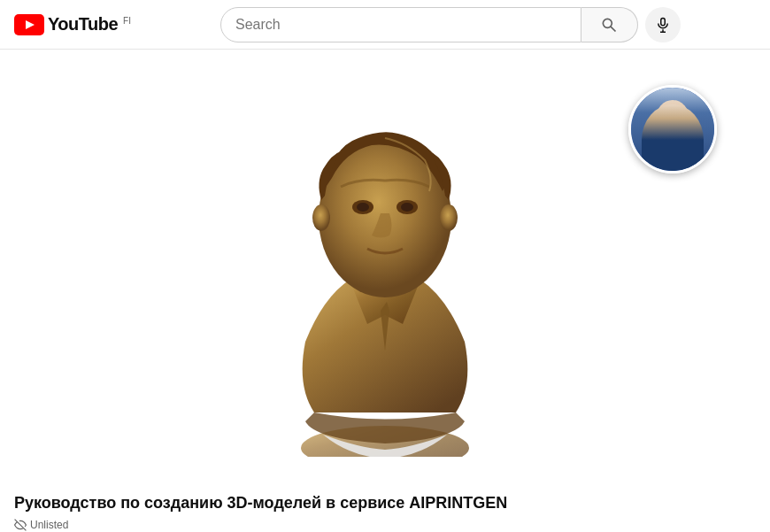 The image size is (770, 532). I want to click on mic-button, so click(663, 25).